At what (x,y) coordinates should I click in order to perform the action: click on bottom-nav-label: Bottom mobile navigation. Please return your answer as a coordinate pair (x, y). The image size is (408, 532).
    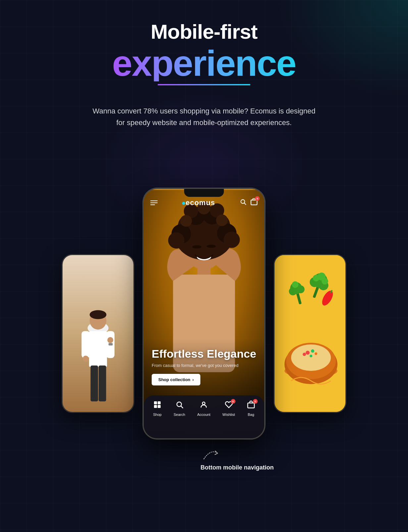
    Looking at the image, I should click on (237, 468).